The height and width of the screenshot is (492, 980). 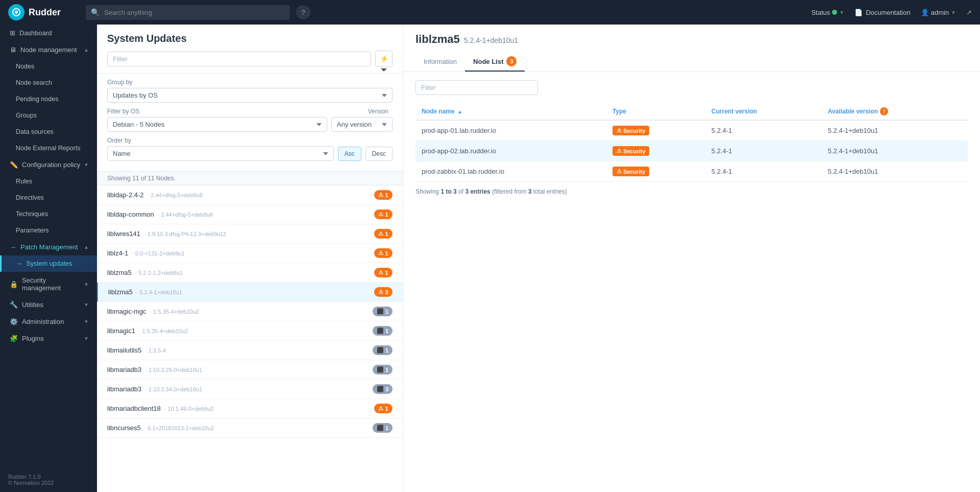 I want to click on app-logo: Rudder, so click(x=44, y=12).